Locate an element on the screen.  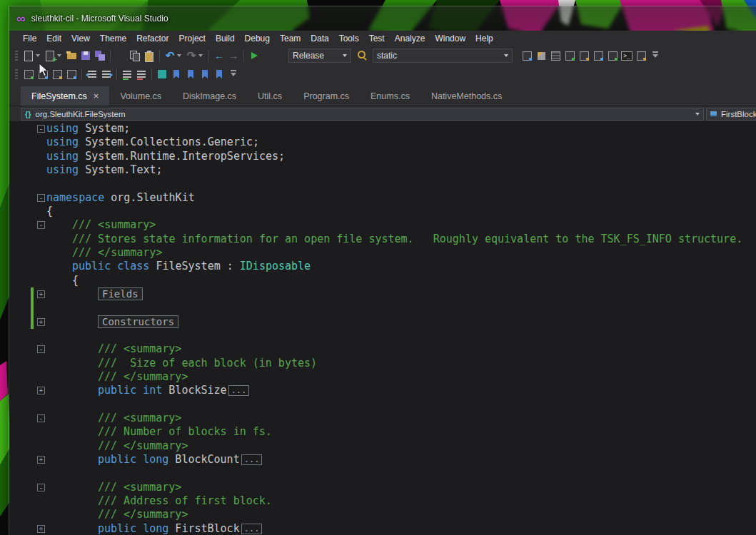
menu-analyze: Analyze is located at coordinates (410, 39).